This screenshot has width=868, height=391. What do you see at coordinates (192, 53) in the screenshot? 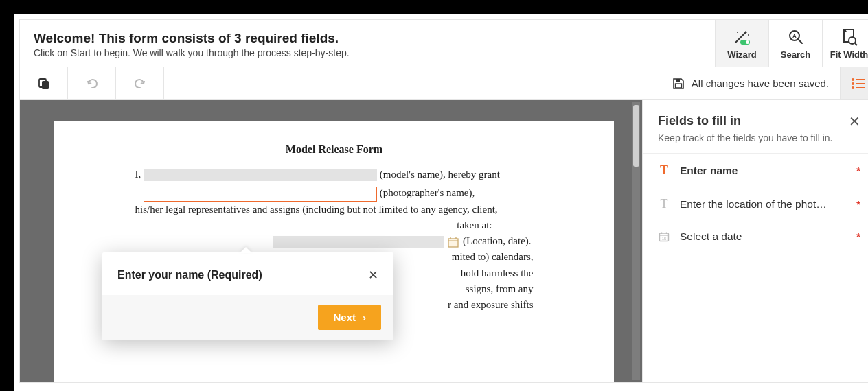
I see `welcome-subtitle: Click on Start to begin. We will walk yo…` at bounding box center [192, 53].